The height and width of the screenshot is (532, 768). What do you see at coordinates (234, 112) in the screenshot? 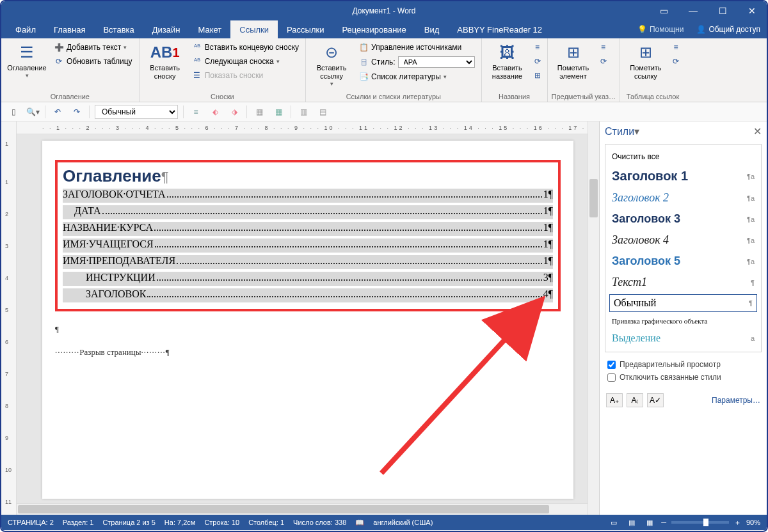
I see `tb2-b3: ⬗` at bounding box center [234, 112].